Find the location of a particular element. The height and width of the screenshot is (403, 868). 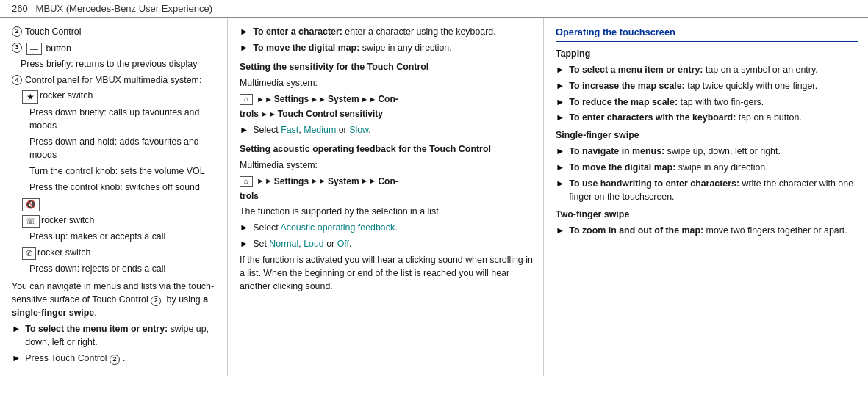

nav-house-icon-1: ⌂ is located at coordinates (246, 100).